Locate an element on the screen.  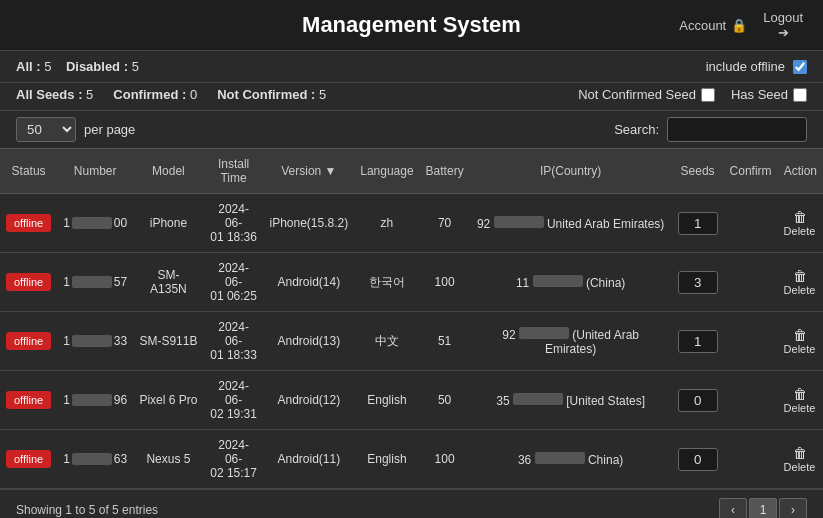
cell-action-0: 🗑 Delete is located at coordinates (800, 224).